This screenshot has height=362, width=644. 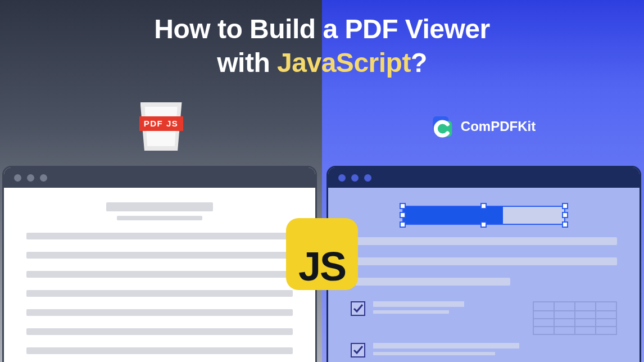 I want to click on js-badge-text: JS, so click(x=322, y=266).